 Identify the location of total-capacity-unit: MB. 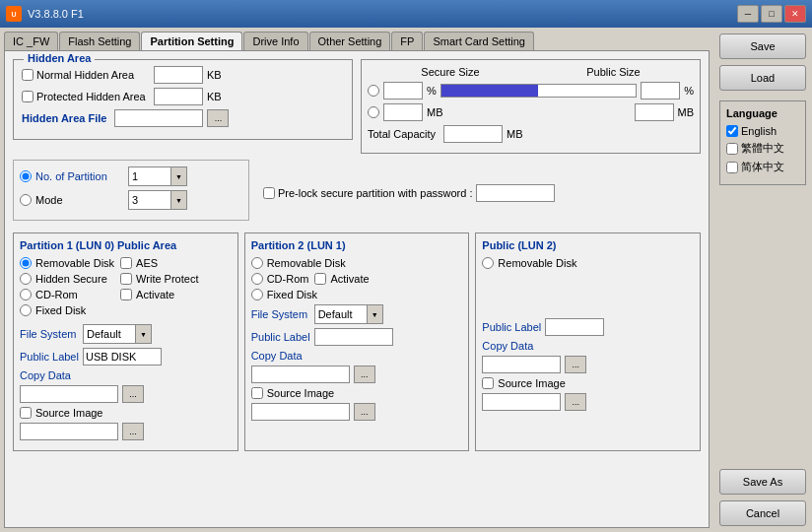
(514, 134).